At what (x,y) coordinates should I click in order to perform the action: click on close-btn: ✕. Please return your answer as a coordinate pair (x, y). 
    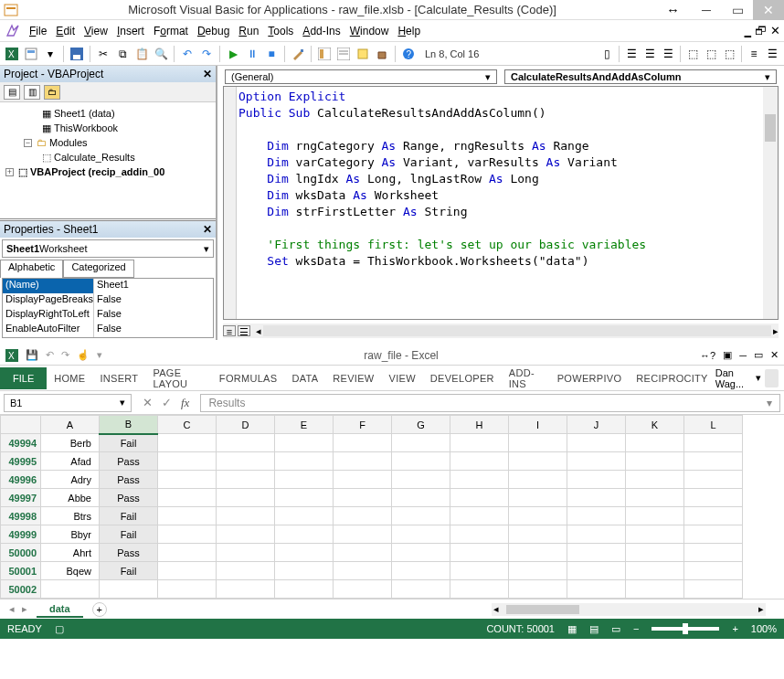
    Looking at the image, I should click on (768, 10).